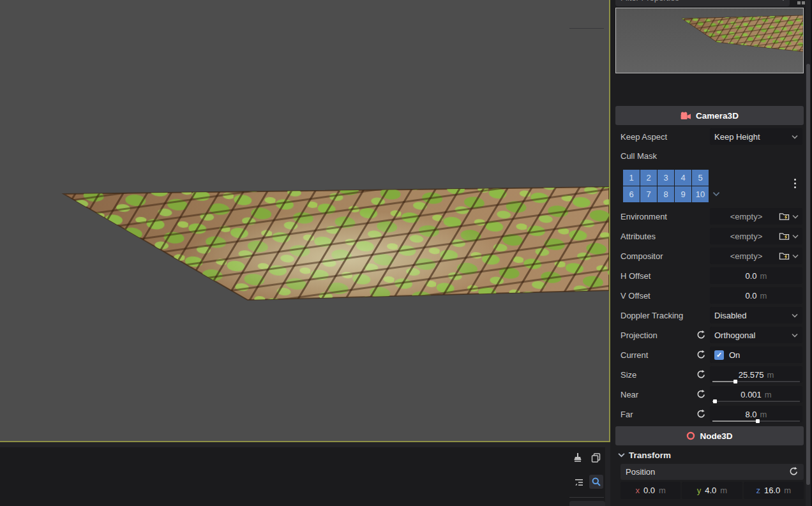 The image size is (812, 506). I want to click on position-z-field: z 16.0 m, so click(774, 490).